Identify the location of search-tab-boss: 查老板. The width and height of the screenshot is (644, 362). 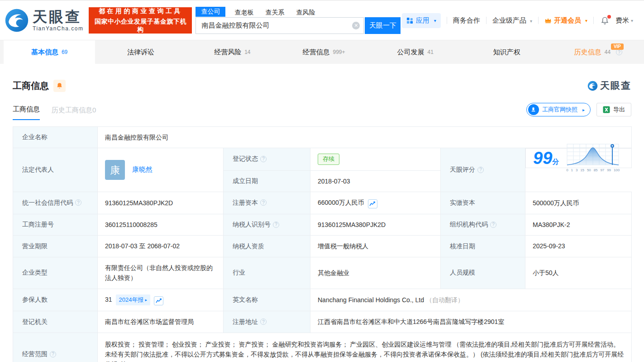
(244, 13).